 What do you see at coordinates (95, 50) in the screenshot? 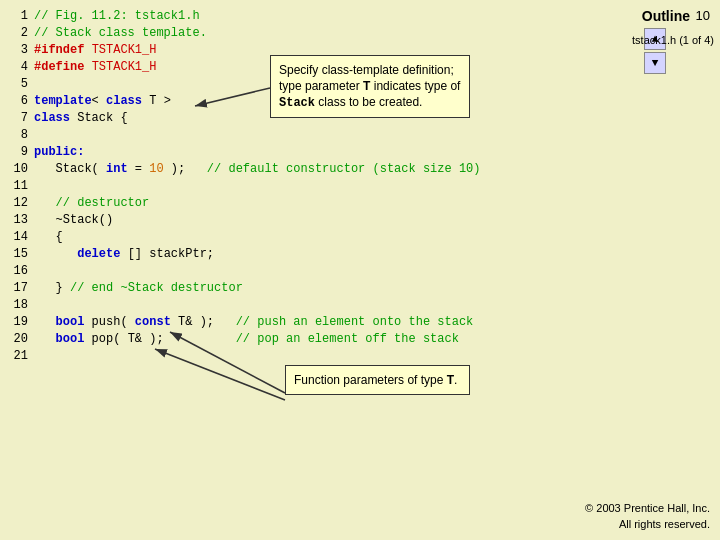
I see `code-text: #ifndef TSTACK1_H` at bounding box center [95, 50].